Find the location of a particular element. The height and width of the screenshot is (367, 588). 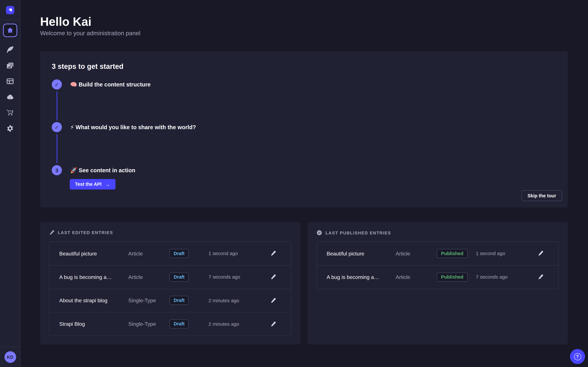

last-edited-panel: LAST EDITED ENTRIES Beautiful picture Ar… is located at coordinates (170, 283).